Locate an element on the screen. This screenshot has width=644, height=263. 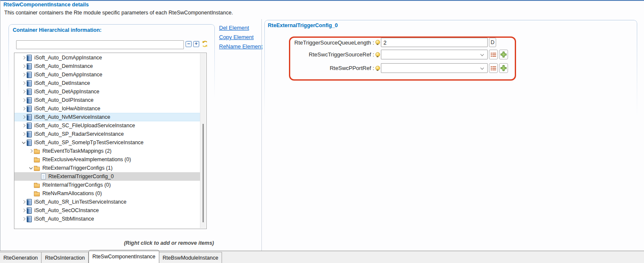
default-value-button: D is located at coordinates (492, 42).